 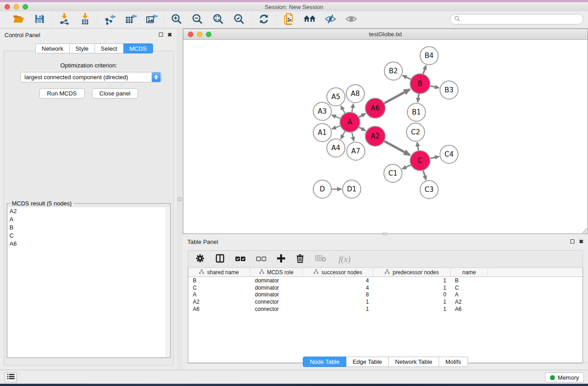 What do you see at coordinates (368, 362) in the screenshot?
I see `tab-edge-table: Edge Table` at bounding box center [368, 362].